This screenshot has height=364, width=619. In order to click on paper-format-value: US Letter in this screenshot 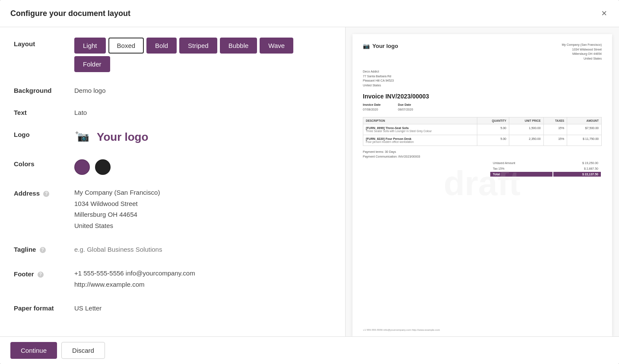, I will do `click(203, 307)`.